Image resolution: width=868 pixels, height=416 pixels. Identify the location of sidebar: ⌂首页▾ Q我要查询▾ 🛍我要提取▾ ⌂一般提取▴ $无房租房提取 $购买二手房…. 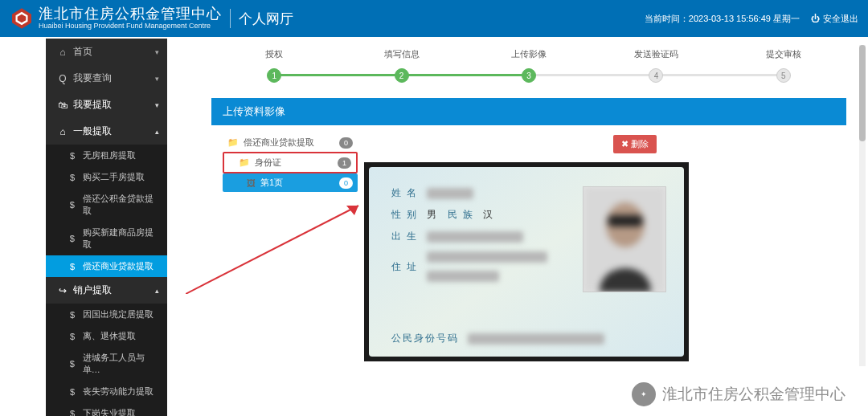
(106, 215).